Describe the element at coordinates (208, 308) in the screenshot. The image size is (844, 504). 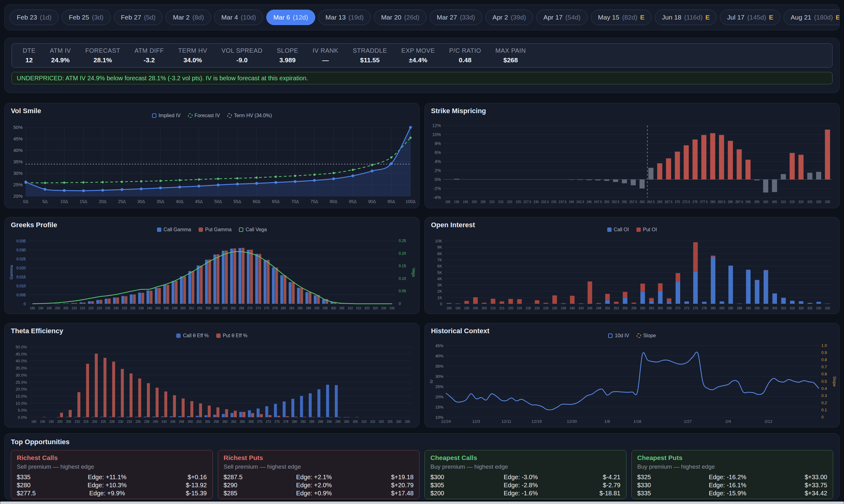
I see `svg-text: 258` at that location.